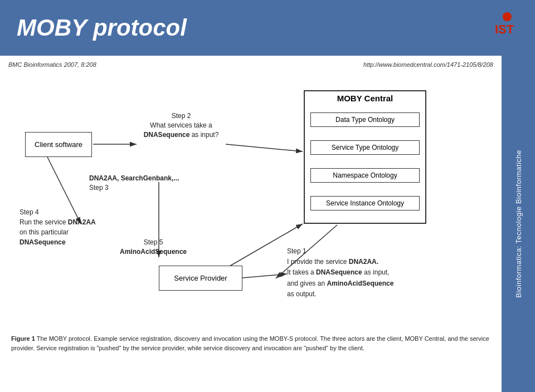 Image resolution: width=535 pixels, height=392 pixels. I want to click on citation-left: BMC Bioinformatics 2007, 8:208, so click(52, 65).